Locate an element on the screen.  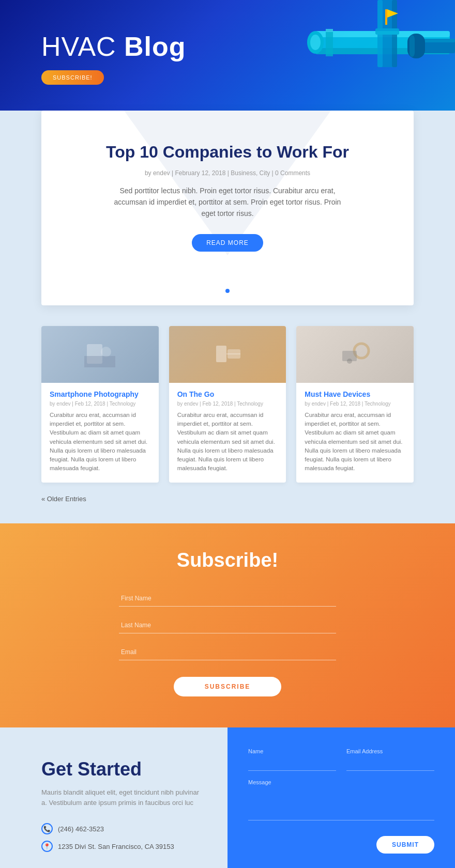
subscribe-title: Subscribe! is located at coordinates (228, 560).